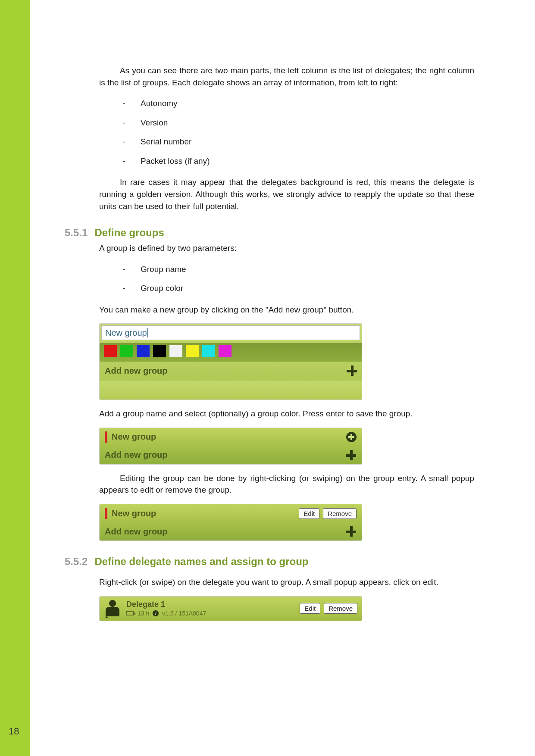 Image resolution: width=535 pixels, height=756 pixels. I want to click on figure-group-context-menu: New group Edit Remove Add new group, so click(231, 522).